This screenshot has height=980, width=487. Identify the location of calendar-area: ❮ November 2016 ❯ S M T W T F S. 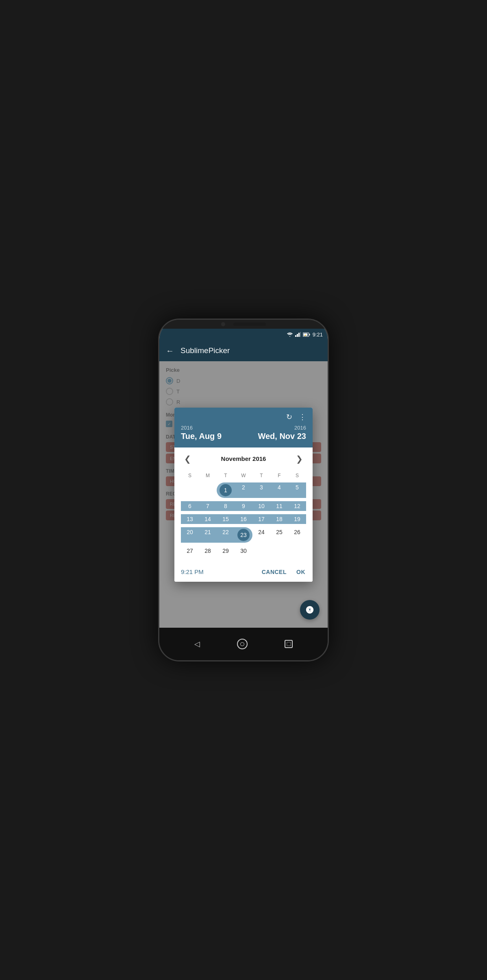
(244, 505).